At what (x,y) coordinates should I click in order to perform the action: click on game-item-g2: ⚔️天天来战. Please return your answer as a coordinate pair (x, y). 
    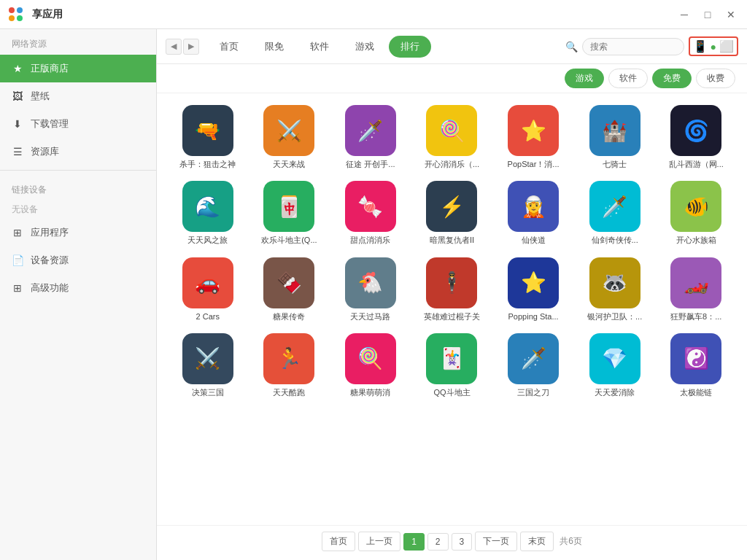
    Looking at the image, I should click on (290, 137).